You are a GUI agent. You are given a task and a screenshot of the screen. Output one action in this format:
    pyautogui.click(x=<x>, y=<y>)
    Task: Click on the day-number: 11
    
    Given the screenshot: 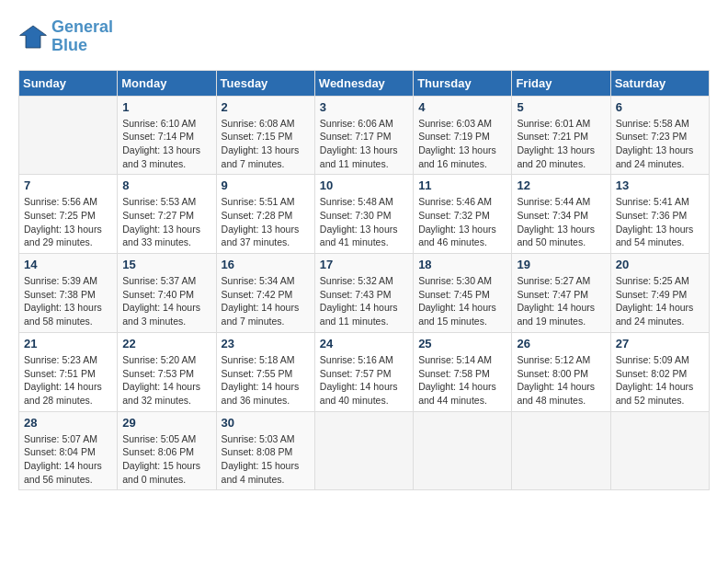 What is the action you would take?
    pyautogui.click(x=462, y=186)
    